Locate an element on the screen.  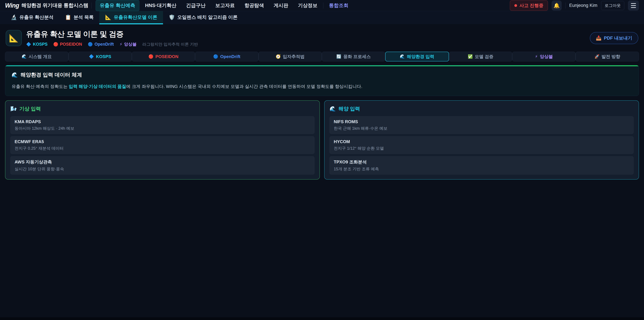
overview-paragraph: 유출유 확산 예측의 정확도는 입력 해양·기상 데이터의 품질에 크게 좌우됩… is located at coordinates (322, 87).